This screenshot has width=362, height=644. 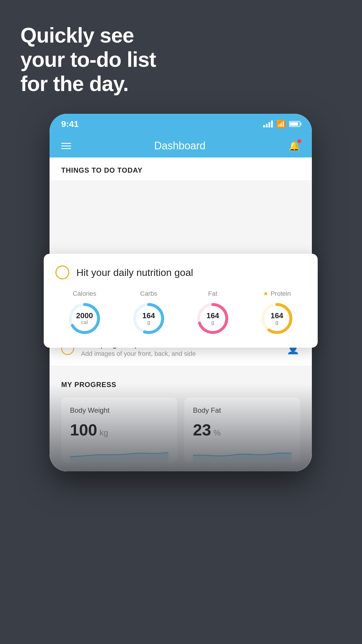 What do you see at coordinates (181, 428) in the screenshot?
I see `bottom-overlay` at bounding box center [181, 428].